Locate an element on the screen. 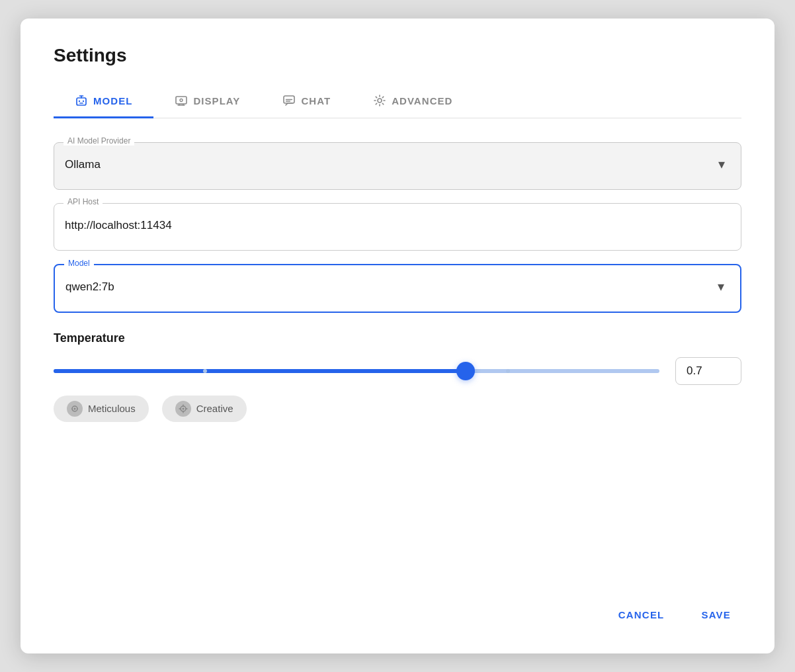 The width and height of the screenshot is (795, 672). preset-meticulous-label: Meticulous is located at coordinates (112, 409).